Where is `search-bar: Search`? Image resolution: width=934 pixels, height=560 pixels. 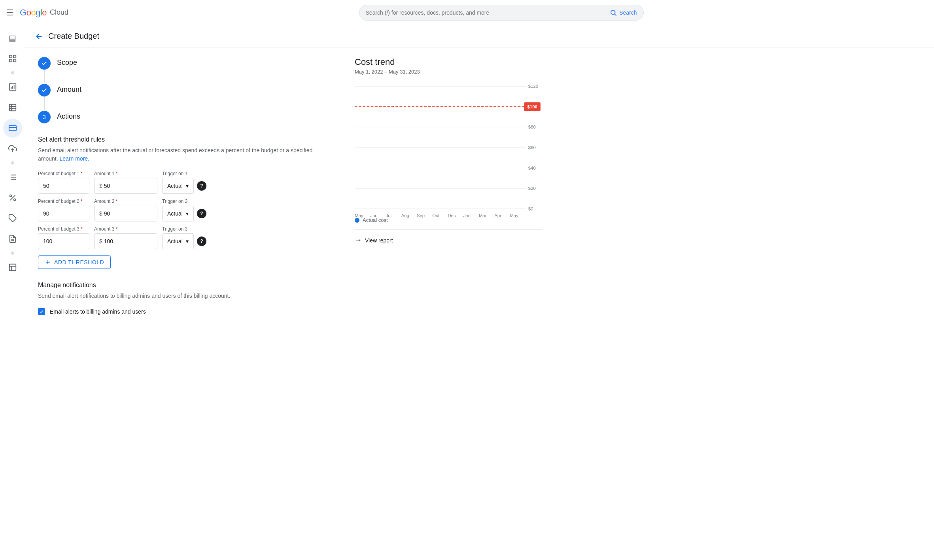 search-bar: Search is located at coordinates (501, 13).